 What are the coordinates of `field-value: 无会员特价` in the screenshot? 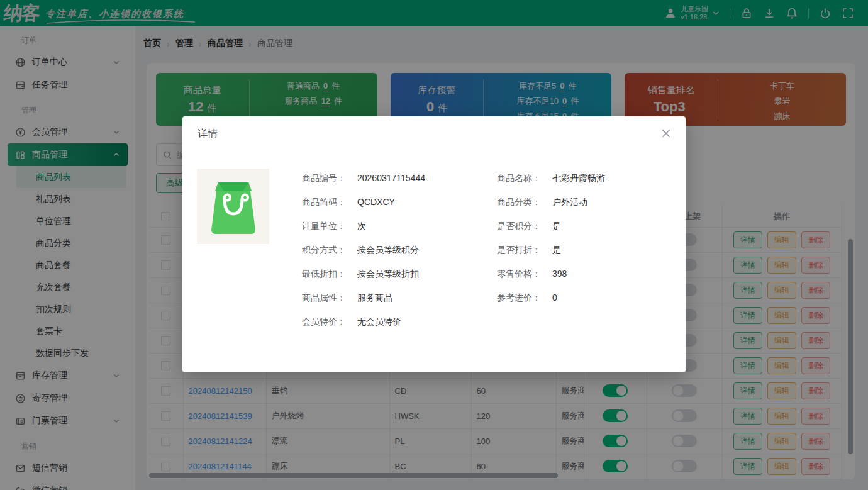 It's located at (379, 328).